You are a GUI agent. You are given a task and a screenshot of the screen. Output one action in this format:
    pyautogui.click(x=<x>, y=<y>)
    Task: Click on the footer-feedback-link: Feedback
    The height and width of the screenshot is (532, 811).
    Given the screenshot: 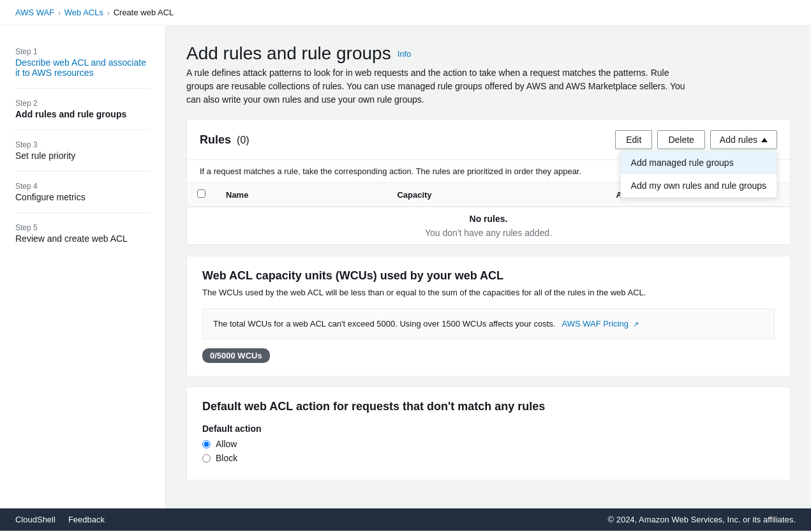 What is the action you would take?
    pyautogui.click(x=87, y=519)
    